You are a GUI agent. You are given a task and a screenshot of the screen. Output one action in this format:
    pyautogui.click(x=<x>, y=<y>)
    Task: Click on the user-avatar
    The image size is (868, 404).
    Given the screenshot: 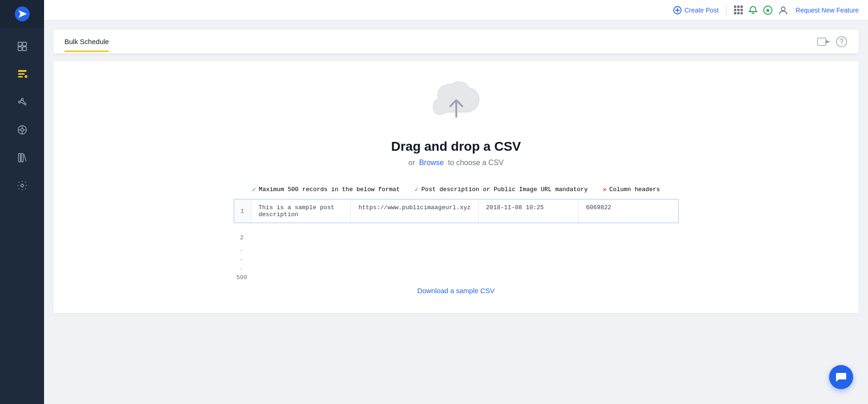 What is the action you would take?
    pyautogui.click(x=783, y=10)
    